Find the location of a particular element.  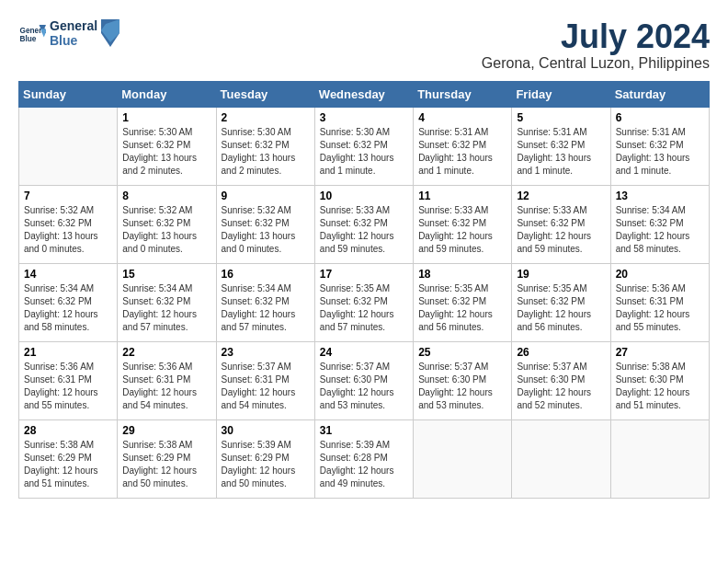

day-number: 14 is located at coordinates (68, 274).